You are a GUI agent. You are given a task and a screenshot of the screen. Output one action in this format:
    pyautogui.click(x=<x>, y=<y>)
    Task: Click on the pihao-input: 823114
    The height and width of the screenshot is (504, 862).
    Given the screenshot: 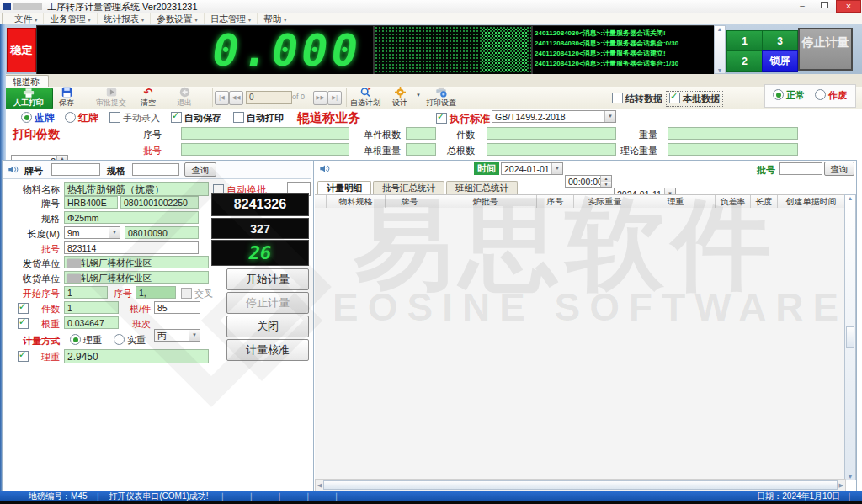 What is the action you would take?
    pyautogui.click(x=131, y=247)
    